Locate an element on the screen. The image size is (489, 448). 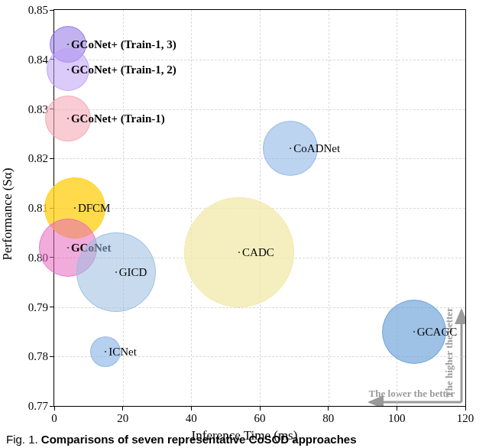
x-tick-label: 100 is located at coordinates (397, 419).